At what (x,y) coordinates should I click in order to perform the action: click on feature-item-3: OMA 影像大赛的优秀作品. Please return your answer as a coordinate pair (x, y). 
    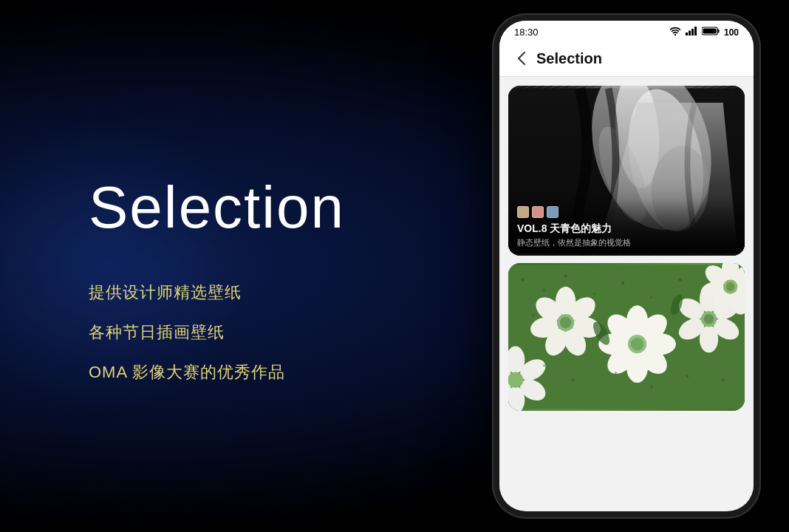
    Looking at the image, I should click on (259, 372).